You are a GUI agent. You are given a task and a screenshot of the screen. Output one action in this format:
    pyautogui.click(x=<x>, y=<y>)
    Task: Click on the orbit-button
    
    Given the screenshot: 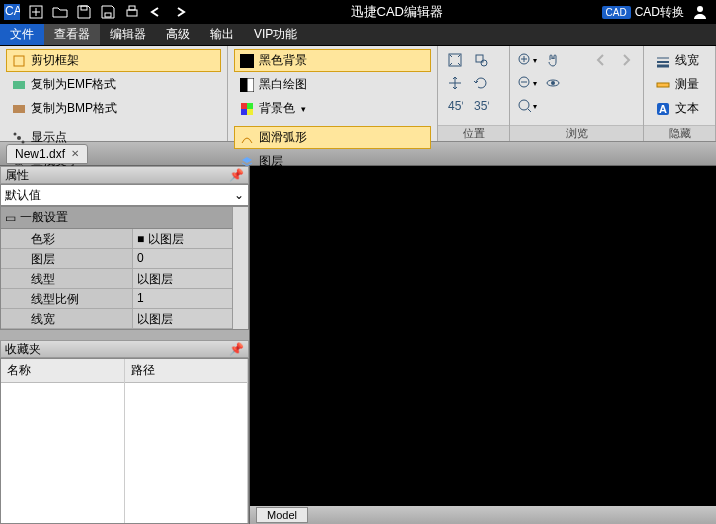 What is the action you would take?
    pyautogui.click(x=553, y=83)
    